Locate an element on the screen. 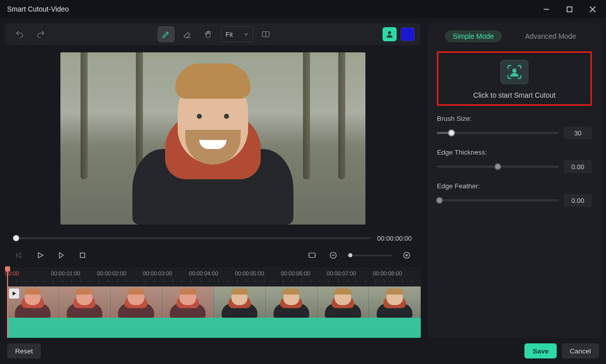  save-button: Save is located at coordinates (541, 351).